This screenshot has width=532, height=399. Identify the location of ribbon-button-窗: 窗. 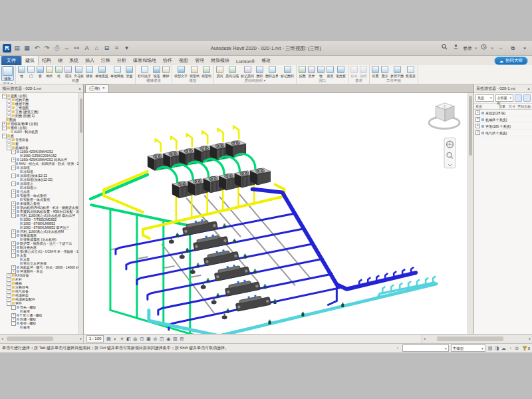
(40, 72).